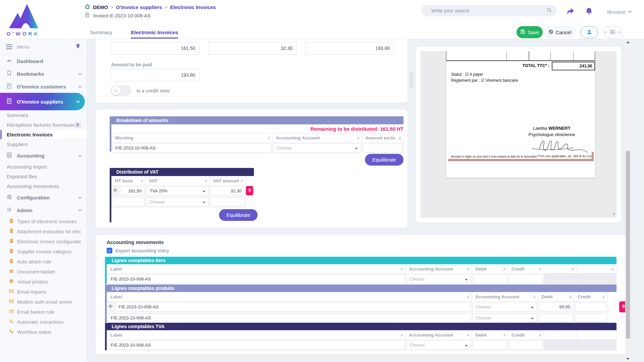  What do you see at coordinates (44, 61) in the screenshot?
I see `sidebar-item-dashboard: Dashboard` at bounding box center [44, 61].